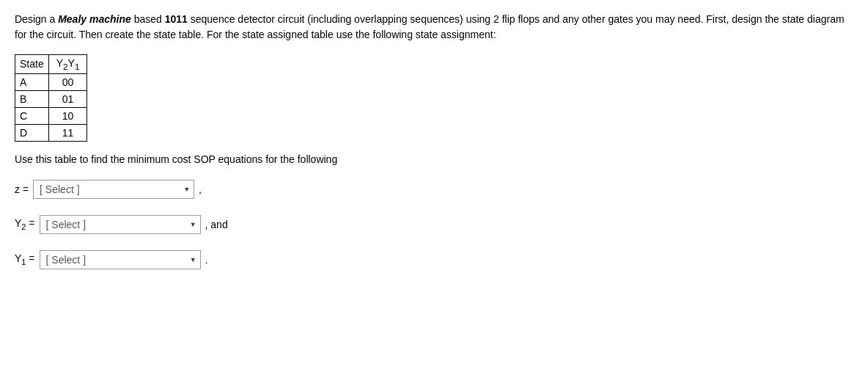  Describe the element at coordinates (67, 116) in the screenshot. I see `state-c-value: 10` at that location.